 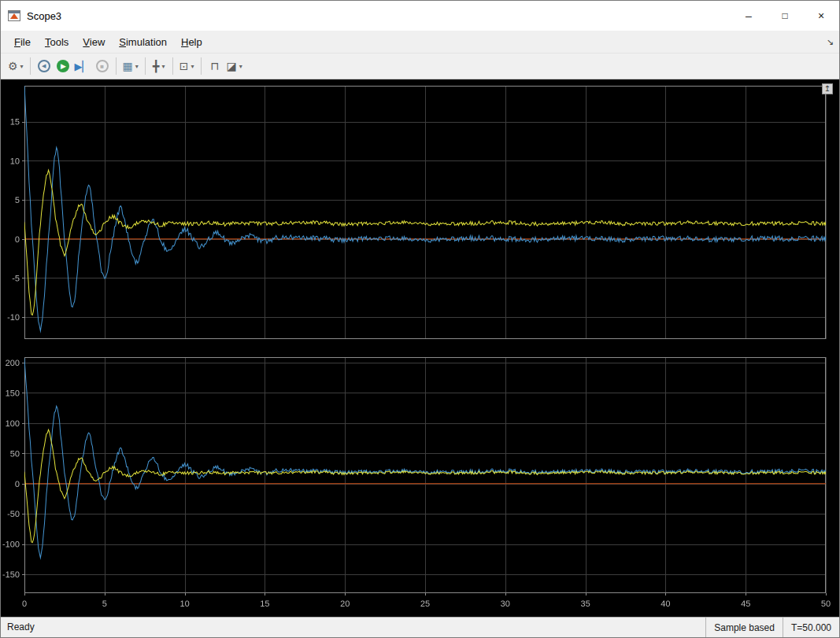 What do you see at coordinates (420, 42) in the screenshot?
I see `menubar: File Tools View Simulation Help ↘` at bounding box center [420, 42].